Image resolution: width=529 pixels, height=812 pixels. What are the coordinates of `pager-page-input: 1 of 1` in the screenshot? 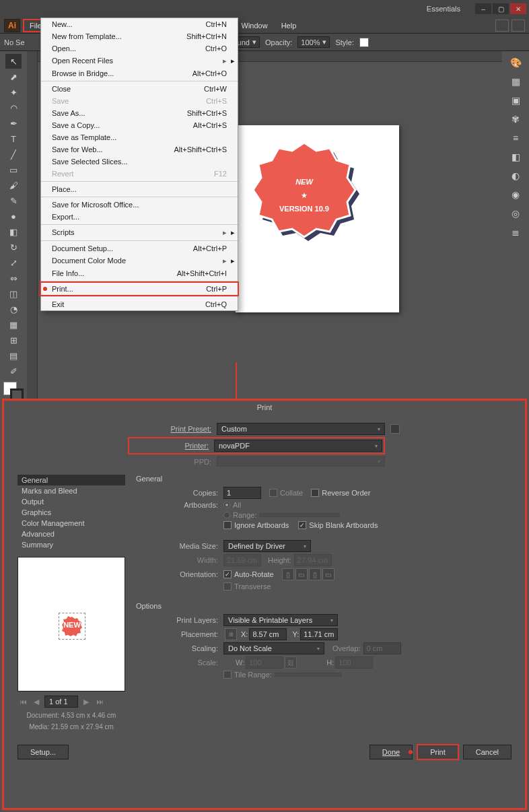 It's located at (61, 702).